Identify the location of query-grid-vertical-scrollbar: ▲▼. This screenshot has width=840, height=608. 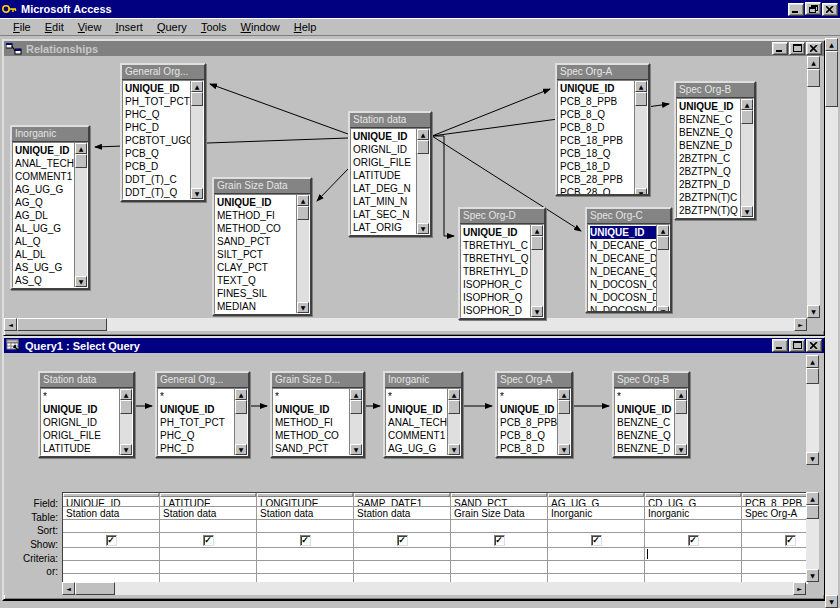
(812, 537).